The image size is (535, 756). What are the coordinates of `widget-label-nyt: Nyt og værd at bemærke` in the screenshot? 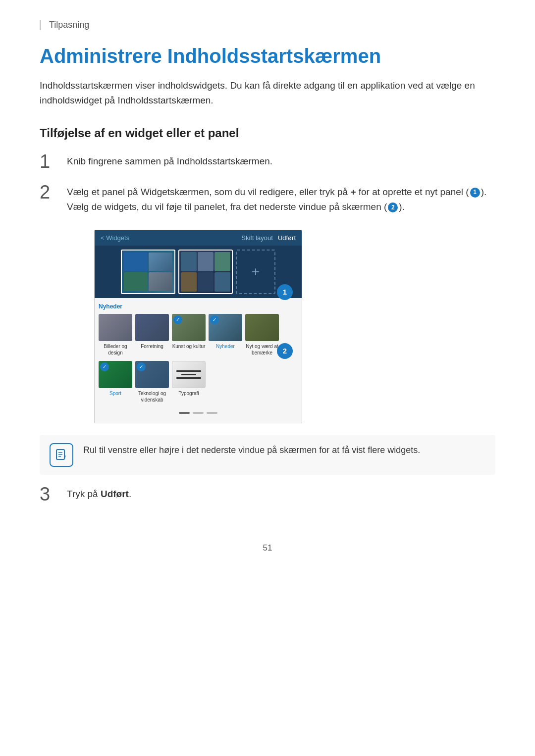 It's located at (262, 350).